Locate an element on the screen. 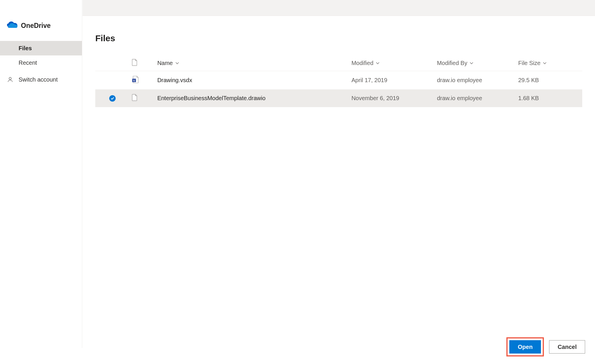  sidebar-item-recent: Recent is located at coordinates (41, 63).